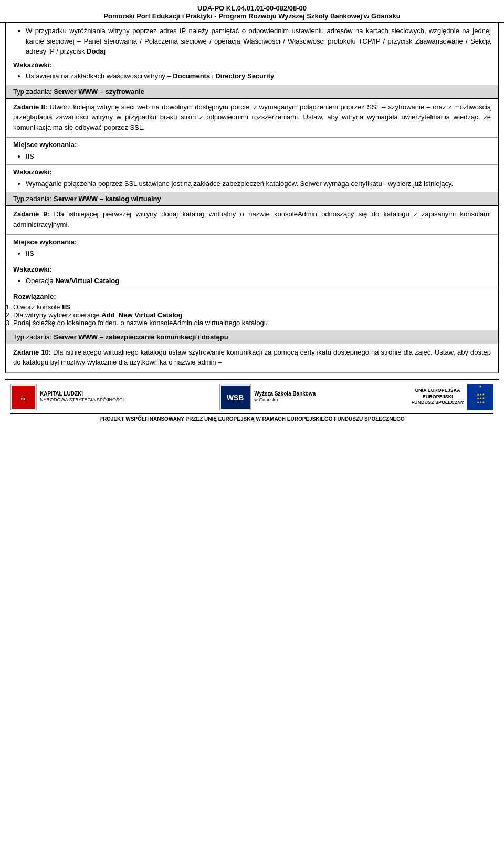 The width and height of the screenshot is (504, 842). I want to click on task-type-prefix-4: Typ zadania:, so click(33, 337).